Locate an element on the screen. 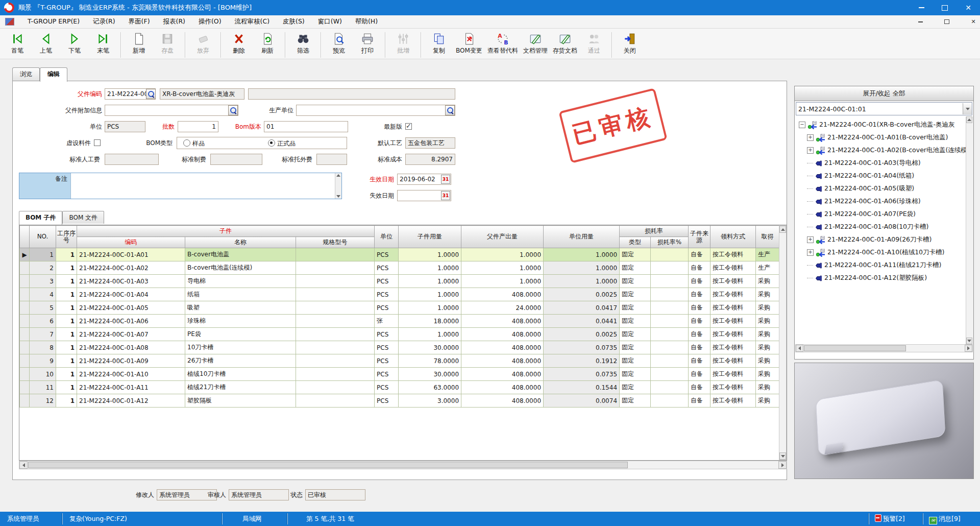 Image resolution: width=980 pixels, height=526 pixels. remark-input is located at coordinates (203, 186).